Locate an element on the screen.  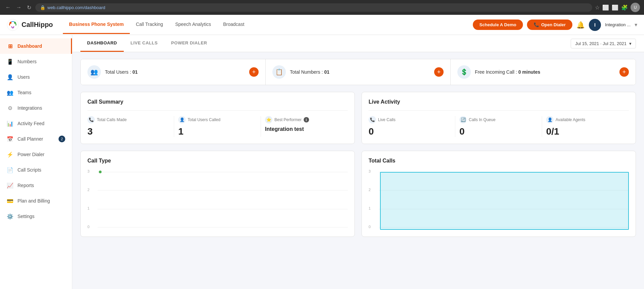
back-button: ← is located at coordinates (8, 7).